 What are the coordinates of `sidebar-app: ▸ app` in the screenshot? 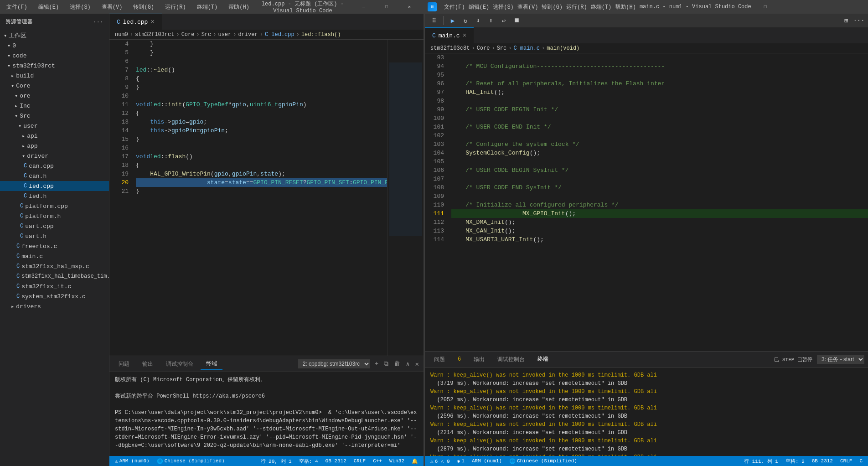 It's located at (55, 146).